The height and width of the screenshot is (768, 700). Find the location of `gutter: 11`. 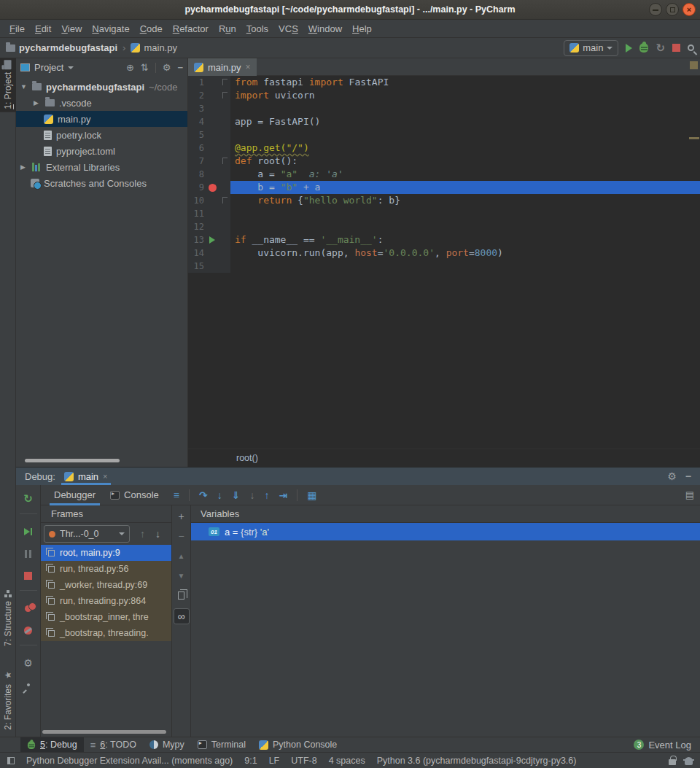

gutter: 11 is located at coordinates (209, 214).